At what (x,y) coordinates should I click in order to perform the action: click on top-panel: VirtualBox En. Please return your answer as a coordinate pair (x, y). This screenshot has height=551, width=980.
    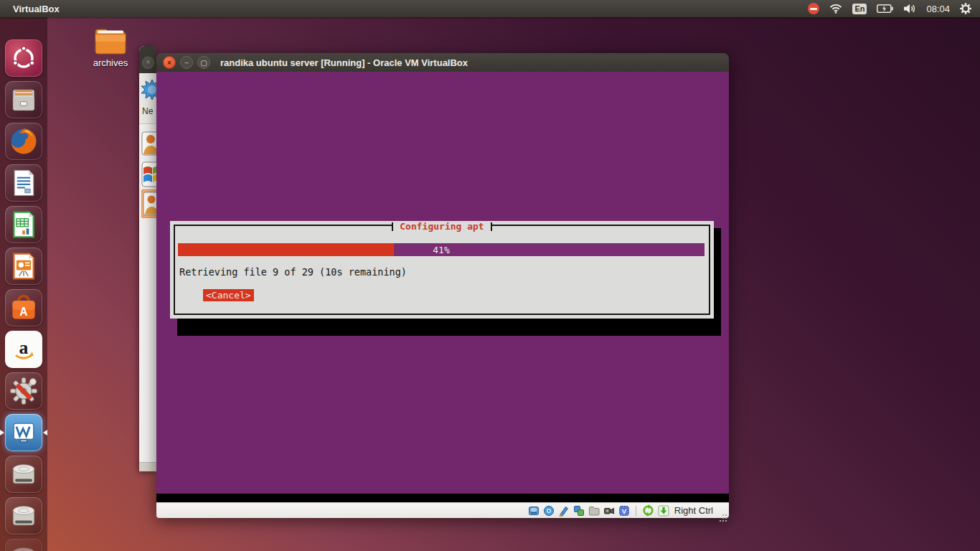
    Looking at the image, I should click on (490, 9).